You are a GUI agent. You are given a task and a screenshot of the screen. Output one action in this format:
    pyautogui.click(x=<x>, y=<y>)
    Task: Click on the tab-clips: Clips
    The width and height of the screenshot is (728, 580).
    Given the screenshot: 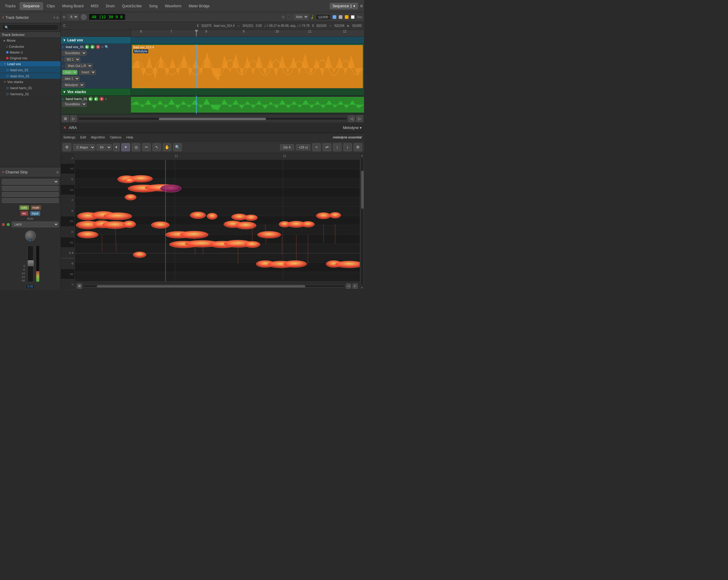 What is the action you would take?
    pyautogui.click(x=51, y=6)
    